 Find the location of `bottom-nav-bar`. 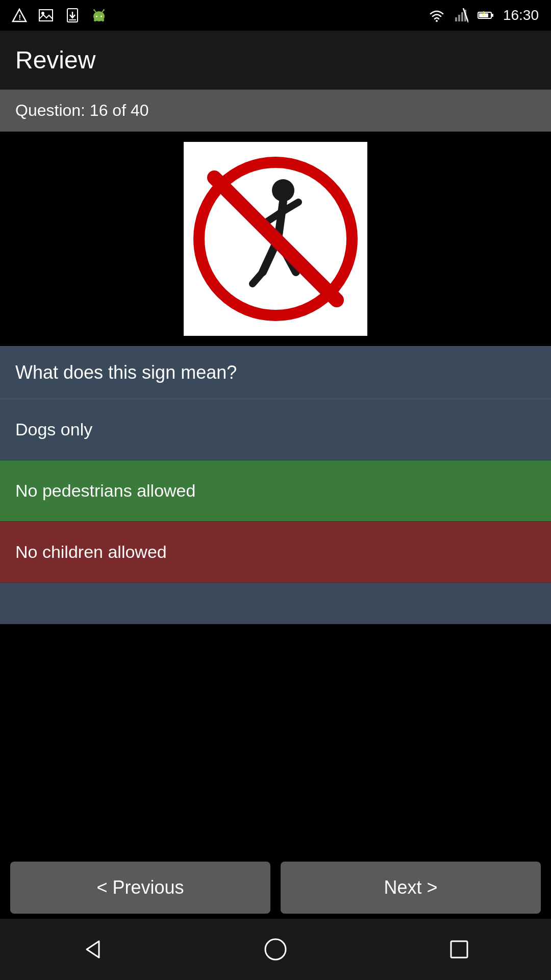

bottom-nav-bar is located at coordinates (276, 949).